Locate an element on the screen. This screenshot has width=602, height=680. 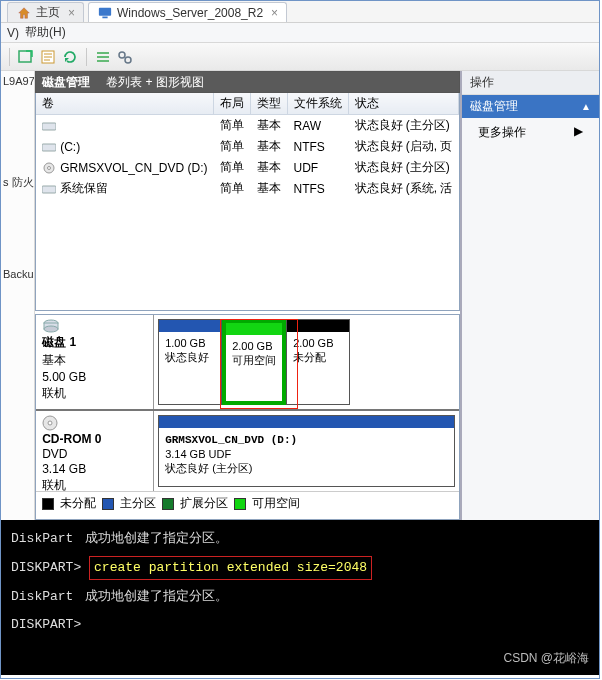
cdrom-cap: 3.14 GB is located at coordinates (94, 469).